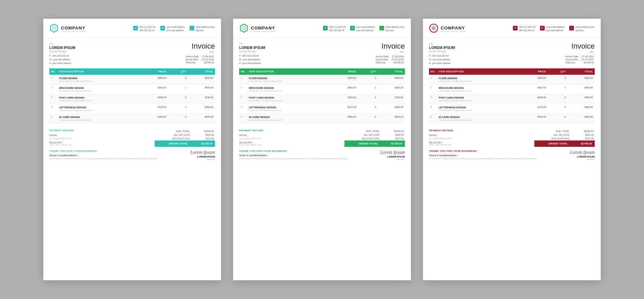 The image size is (644, 299). What do you see at coordinates (395, 29) in the screenshot?
I see `address-text: street address here,city here` at bounding box center [395, 29].